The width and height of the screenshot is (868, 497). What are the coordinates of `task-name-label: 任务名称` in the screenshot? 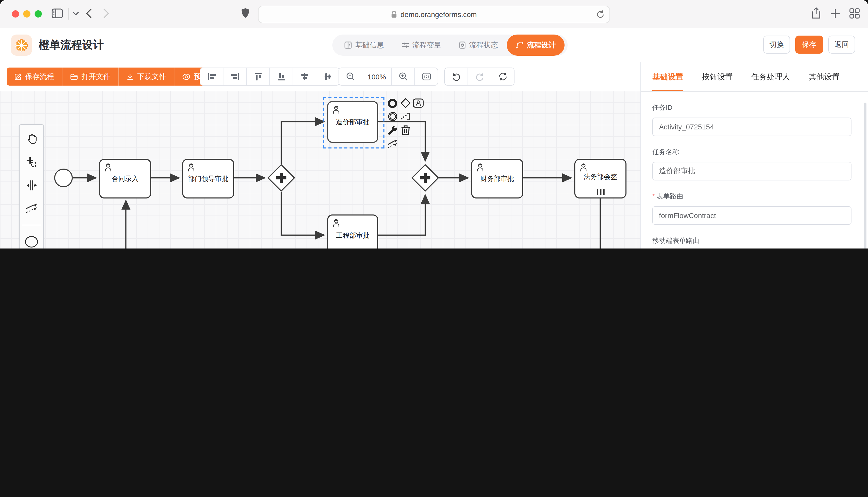 It's located at (755, 152).